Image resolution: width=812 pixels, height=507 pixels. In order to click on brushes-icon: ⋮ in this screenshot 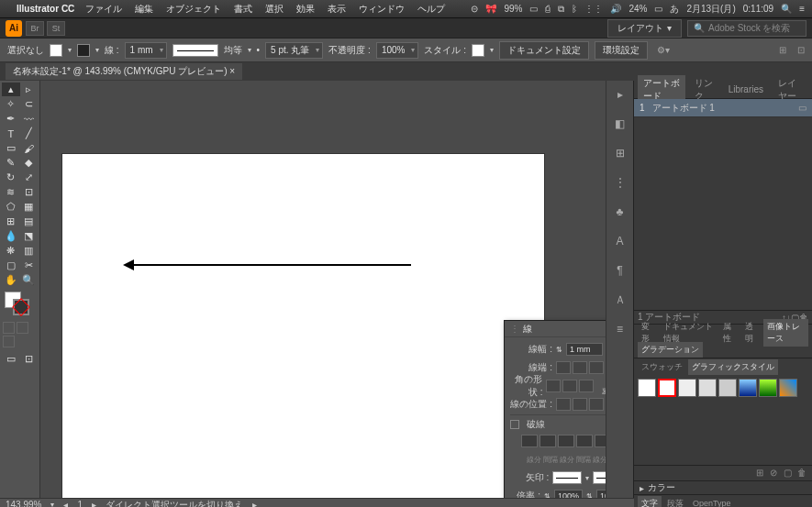, I will do `click(620, 182)`.